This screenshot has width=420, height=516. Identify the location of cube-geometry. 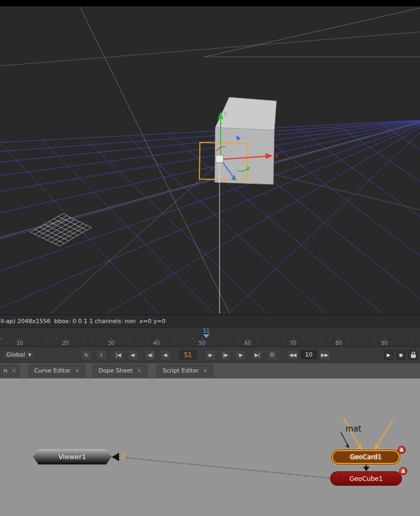
(246, 141).